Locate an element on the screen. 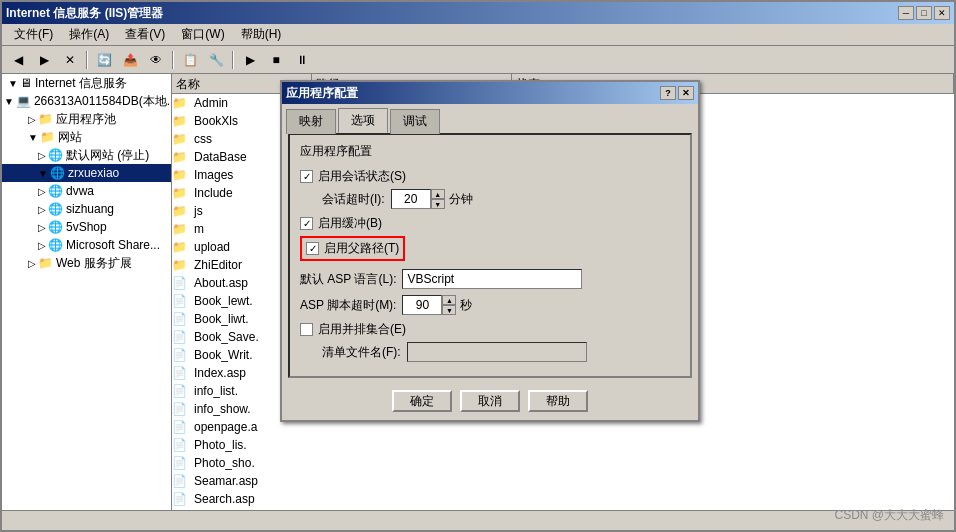 The image size is (956, 532). menu-bar: 文件(F) 操作(A) 查看(V) 窗口(W) 帮助(H) is located at coordinates (478, 35).